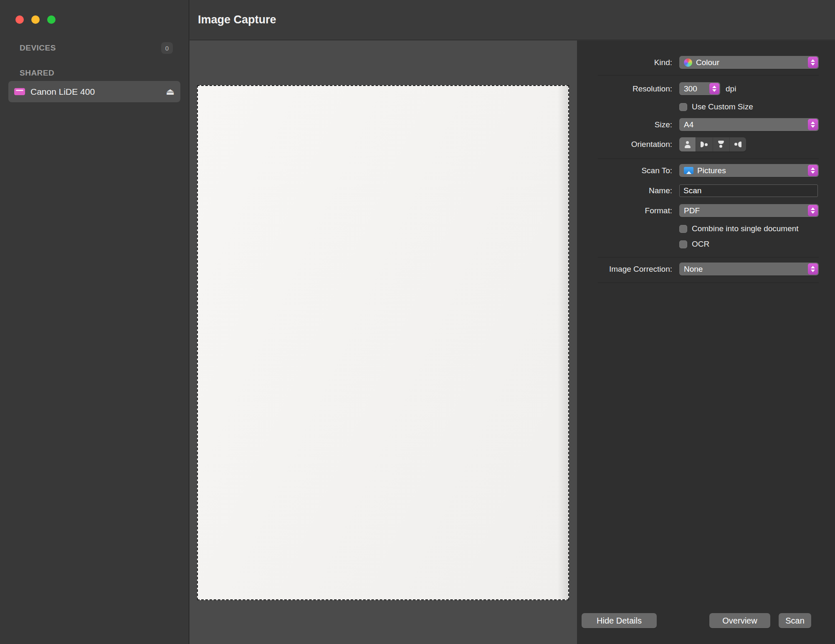 The height and width of the screenshot is (644, 835). I want to click on kind-row: Kind: Colour, so click(706, 63).